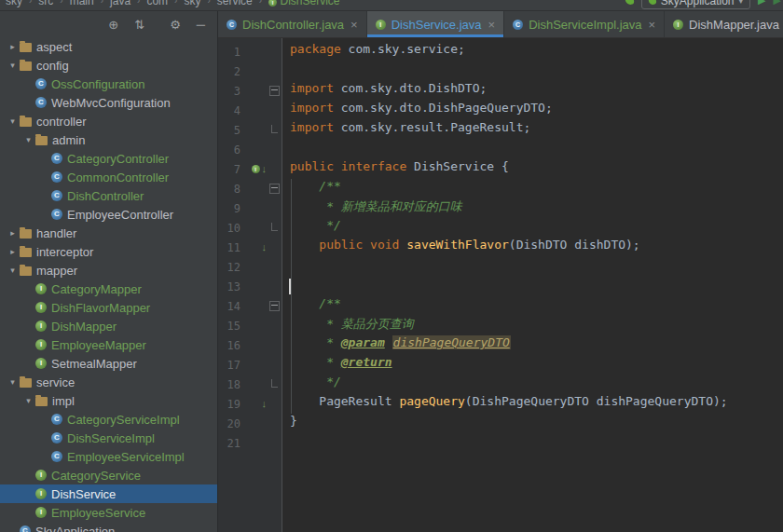 Image resolution: width=783 pixels, height=532 pixels. I want to click on debug-icon: ▶, so click(777, 4).